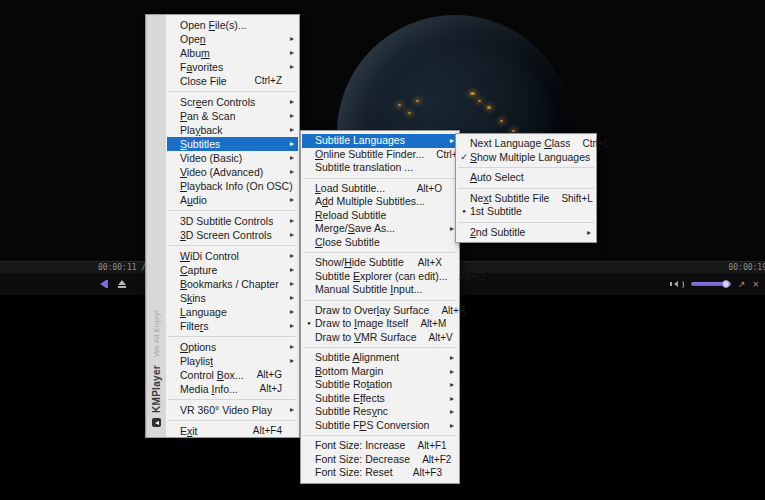 Image resolution: width=765 pixels, height=500 pixels. Describe the element at coordinates (360, 446) in the screenshot. I see `menu-item-label: Font Size: Increase` at that location.